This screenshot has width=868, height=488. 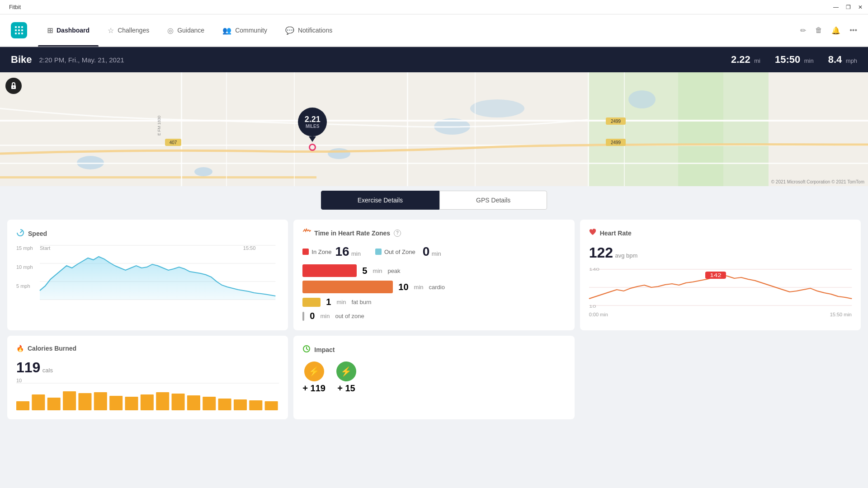 What do you see at coordinates (312, 129) in the screenshot?
I see `map-pin: 2.21 MILES` at bounding box center [312, 129].